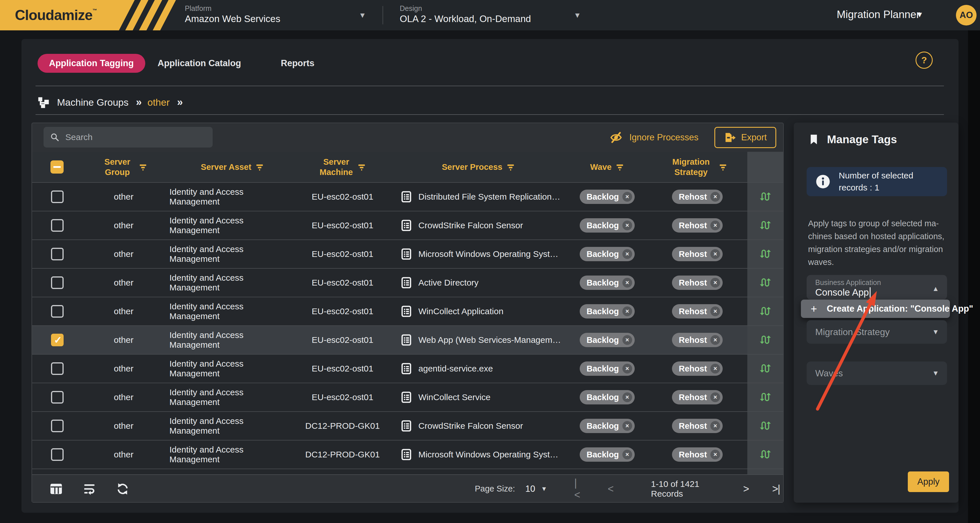  Describe the element at coordinates (746, 489) in the screenshot. I see `next-page-icon: >` at that location.